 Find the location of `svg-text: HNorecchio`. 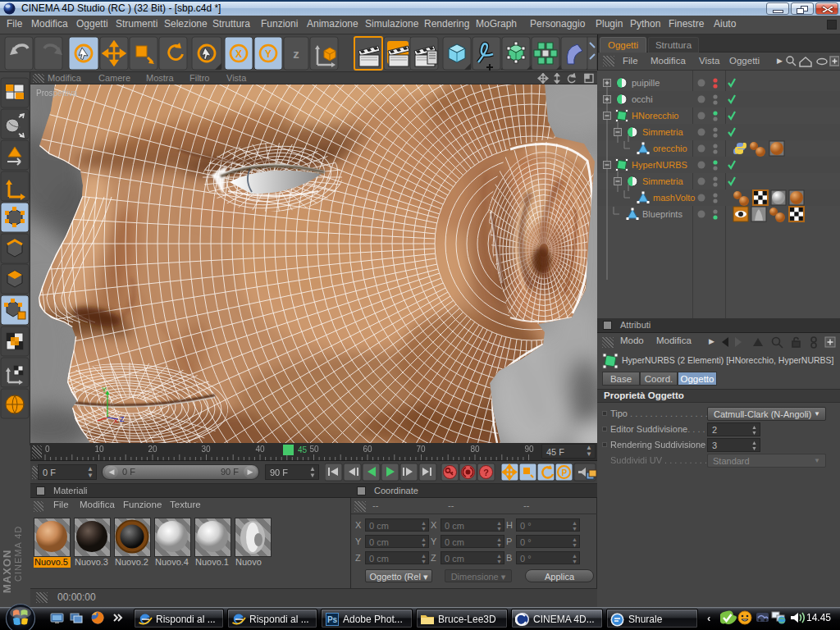

svg-text: HNorecchio is located at coordinates (655, 116).